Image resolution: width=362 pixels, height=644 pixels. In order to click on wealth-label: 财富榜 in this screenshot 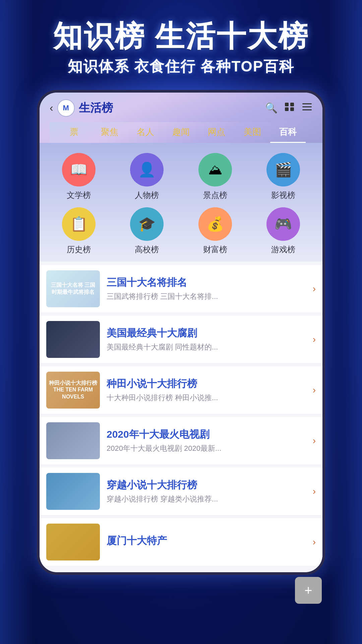, I will do `click(215, 250)`.